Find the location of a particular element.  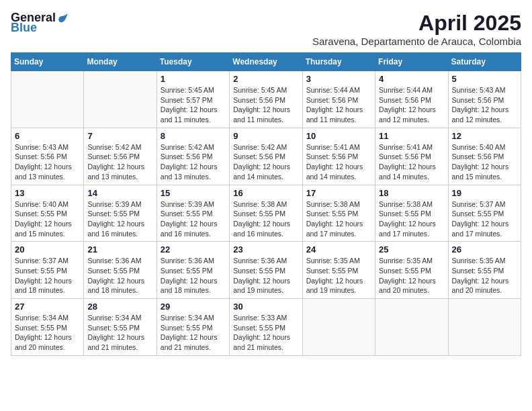

day-number: 13 is located at coordinates (47, 193).